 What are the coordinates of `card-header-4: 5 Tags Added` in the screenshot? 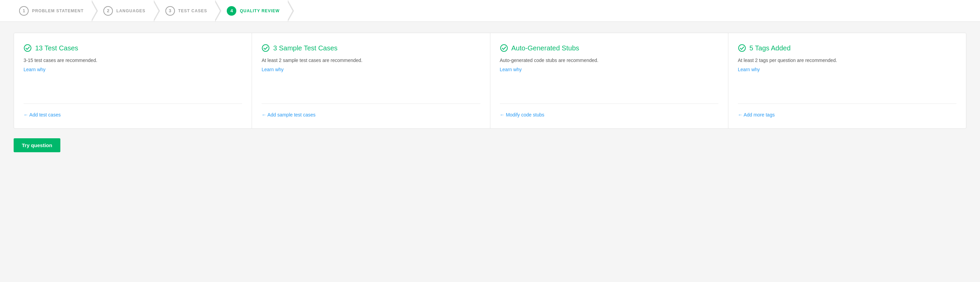 It's located at (847, 48).